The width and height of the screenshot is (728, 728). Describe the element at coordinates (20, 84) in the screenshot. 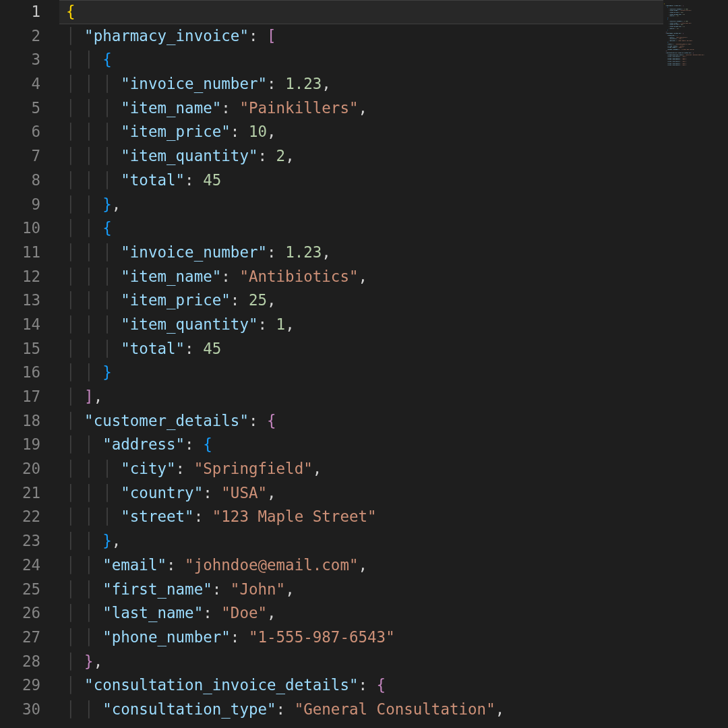

I see `line-number: 4` at that location.